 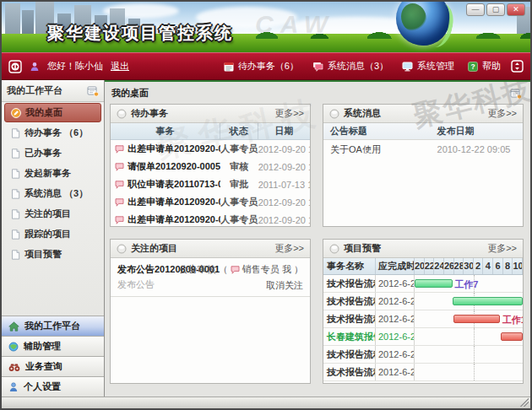 What do you see at coordinates (210, 202) in the screenshot?
I see `todo-row: 出差申请单20120920-0003人事专员2012-09-20 13:21` at bounding box center [210, 202].